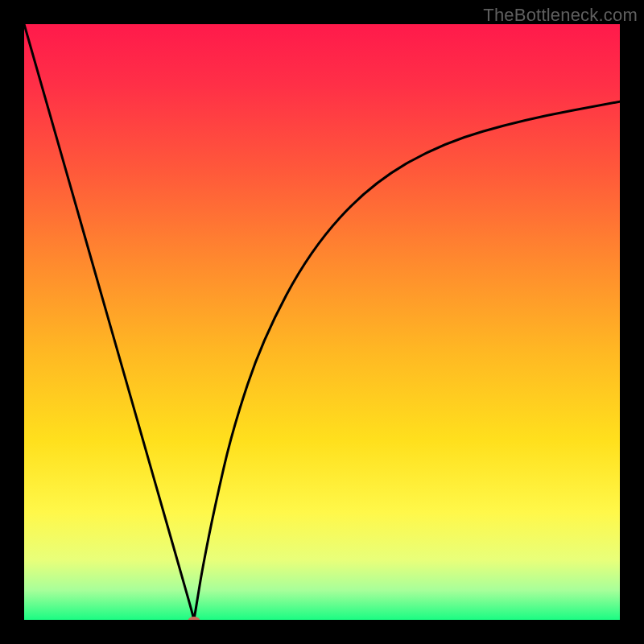 The width and height of the screenshot is (644, 644). I want to click on bottleneck-marker, so click(193, 618).